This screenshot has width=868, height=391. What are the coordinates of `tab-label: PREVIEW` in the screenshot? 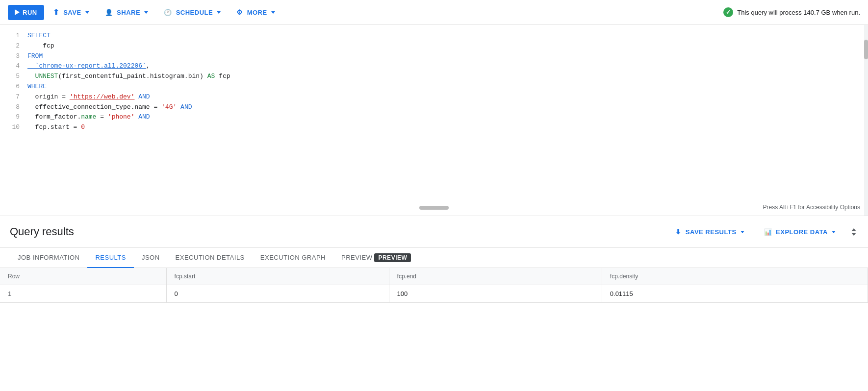 It's located at (357, 258).